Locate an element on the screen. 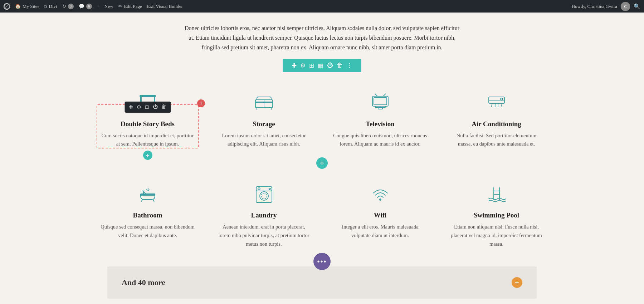  feature-title-beds: Double Story Beds is located at coordinates (147, 124).